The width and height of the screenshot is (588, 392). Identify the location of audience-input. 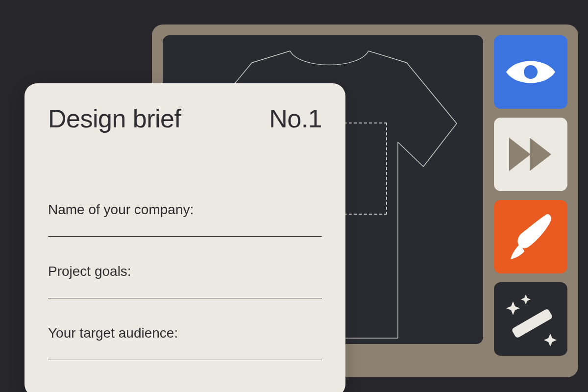
(185, 360).